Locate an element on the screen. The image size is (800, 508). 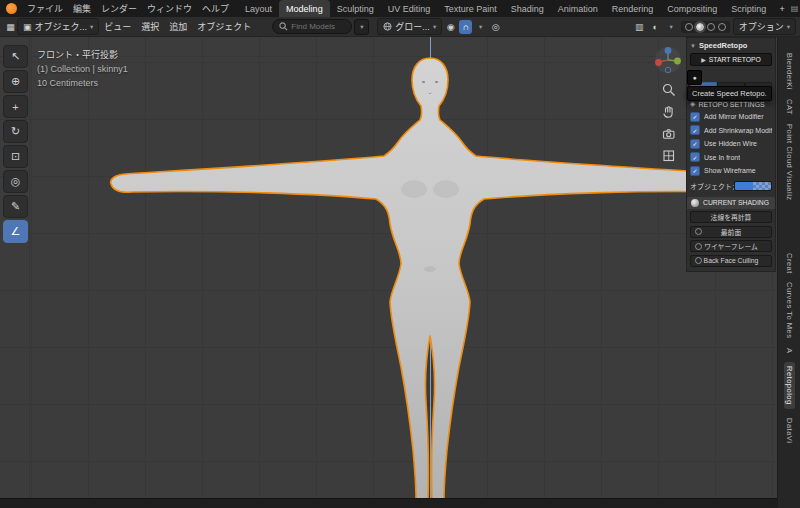
camera-view-icon is located at coordinates (668, 134).